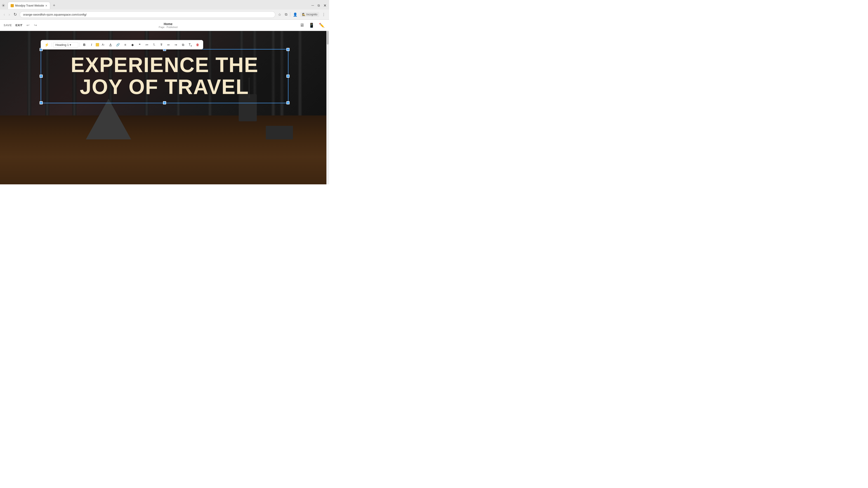 Image resolution: width=868 pixels, height=488 pixels. Describe the element at coordinates (183, 44) in the screenshot. I see `duplicate-btn: ⧉` at that location.